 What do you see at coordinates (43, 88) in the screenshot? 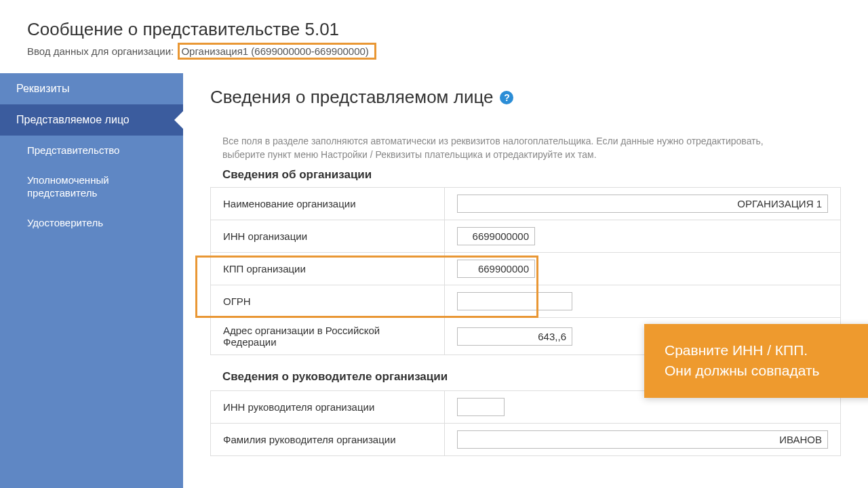
I see `sidebar-item-label: Реквизиты` at bounding box center [43, 88].